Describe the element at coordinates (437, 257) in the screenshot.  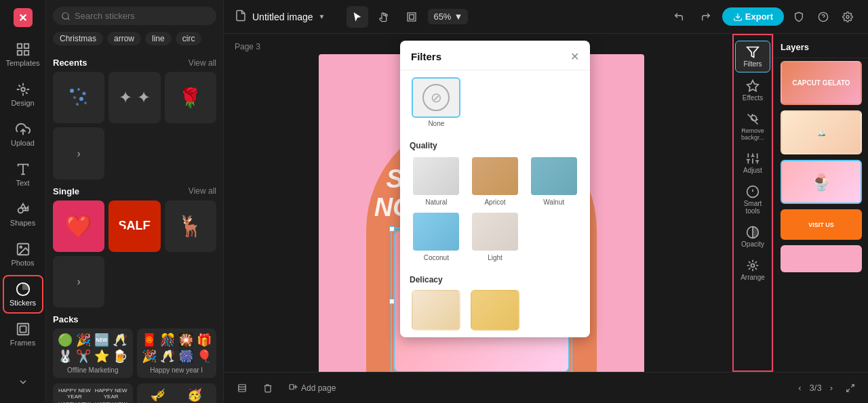
I see `filter-coconut-label: Coconut` at that location.